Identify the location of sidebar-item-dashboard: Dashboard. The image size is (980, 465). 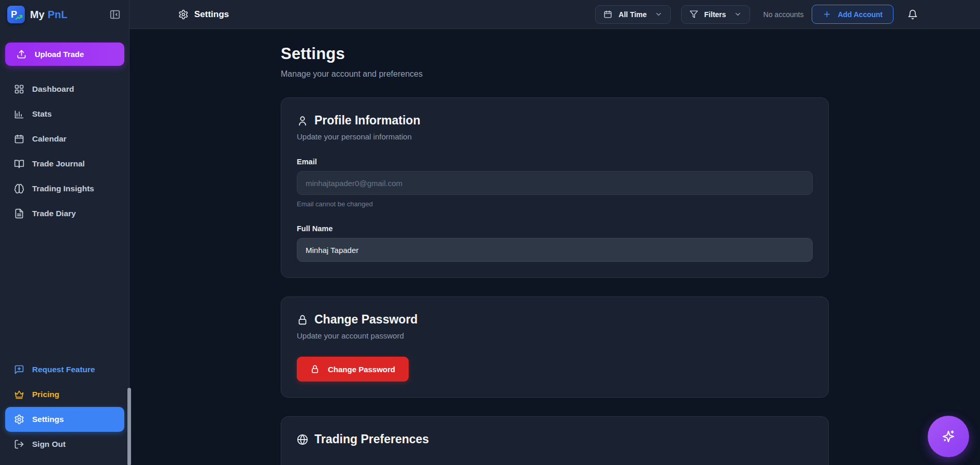
(65, 89).